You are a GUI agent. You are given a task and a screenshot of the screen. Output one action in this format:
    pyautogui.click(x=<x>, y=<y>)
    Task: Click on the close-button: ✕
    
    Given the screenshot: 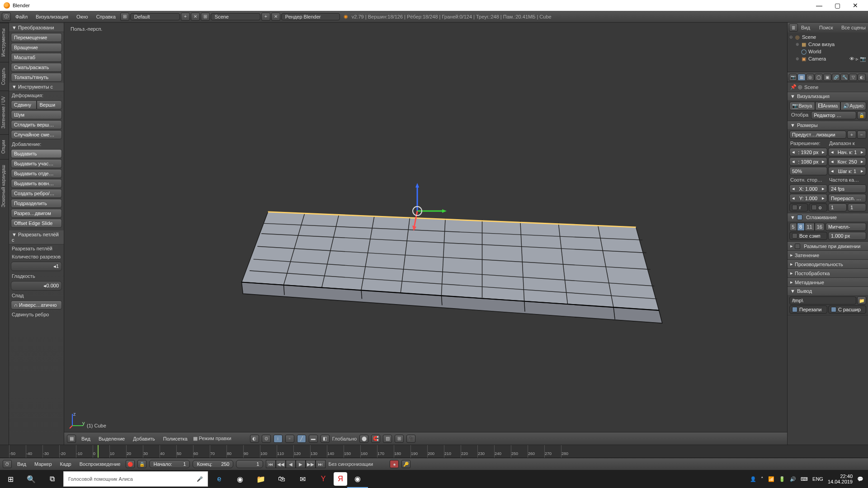 What is the action you would take?
    pyautogui.click(x=855, y=5)
    